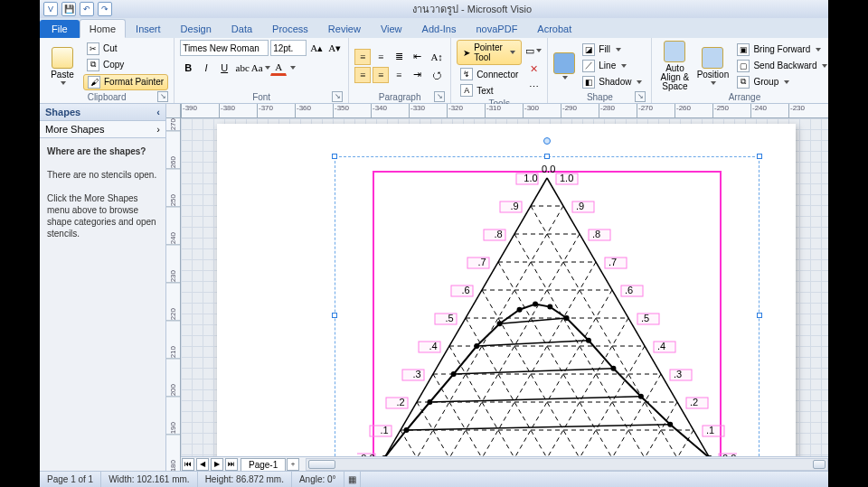 The image size is (868, 487). I want to click on scissors-icon: ✂, so click(93, 49).